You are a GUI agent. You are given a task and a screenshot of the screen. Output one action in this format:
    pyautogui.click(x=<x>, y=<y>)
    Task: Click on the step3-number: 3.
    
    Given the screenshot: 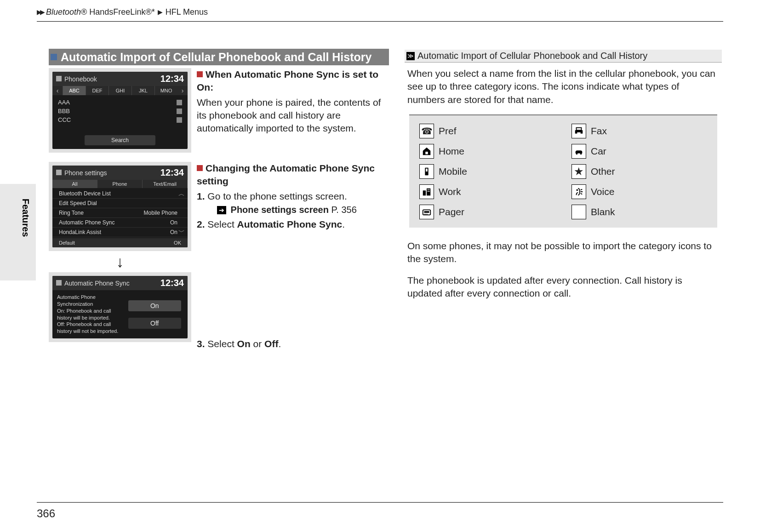 What is the action you would take?
    pyautogui.click(x=201, y=344)
    